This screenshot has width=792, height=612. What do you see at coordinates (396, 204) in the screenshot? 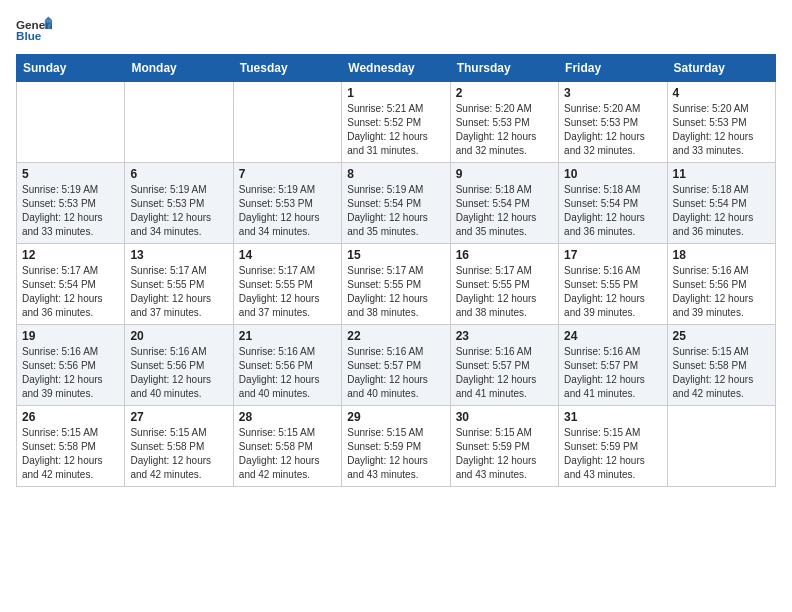
I see `calendar-week-row: 5Sunrise: 5:19 AMSunset: 5:53 PMDaylight…` at bounding box center [396, 204].